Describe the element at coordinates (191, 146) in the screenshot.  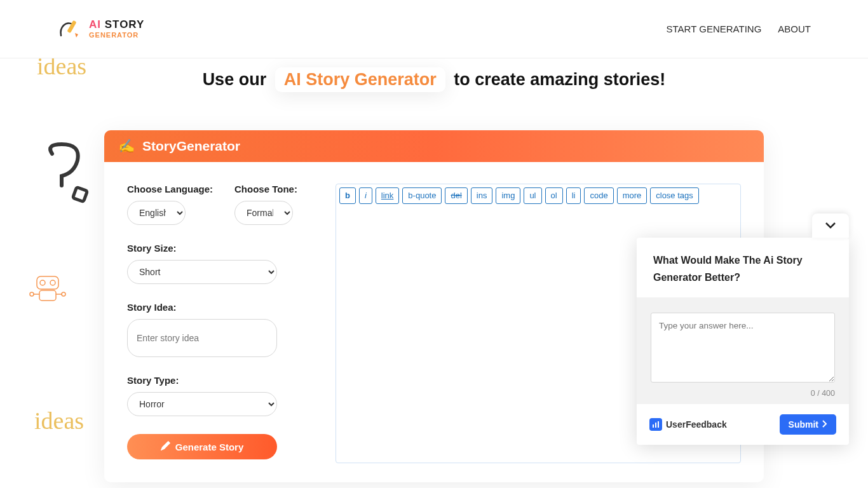
I see `card-title: StoryGenerator` at that location.